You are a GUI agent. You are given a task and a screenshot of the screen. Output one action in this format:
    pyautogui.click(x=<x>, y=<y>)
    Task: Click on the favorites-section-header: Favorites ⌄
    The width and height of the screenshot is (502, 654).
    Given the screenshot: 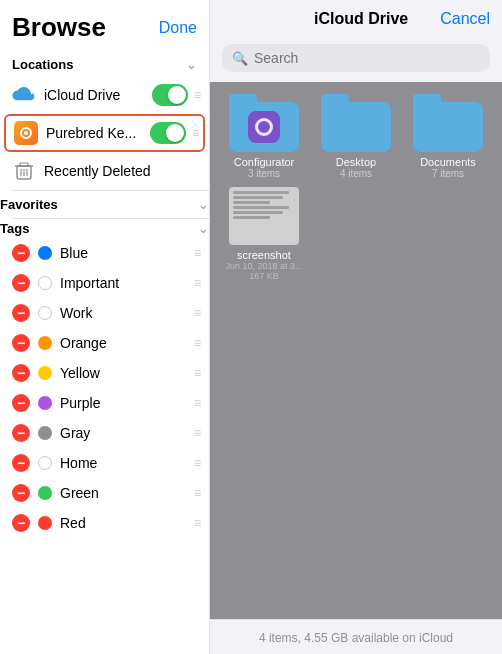 What is the action you would take?
    pyautogui.click(x=104, y=204)
    